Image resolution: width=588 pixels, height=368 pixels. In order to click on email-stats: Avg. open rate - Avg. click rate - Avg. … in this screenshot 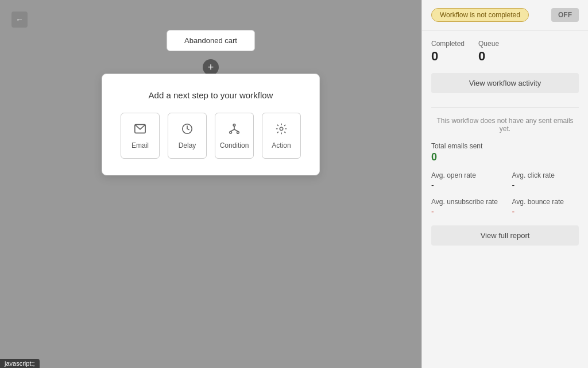, I will do `click(505, 194)`.